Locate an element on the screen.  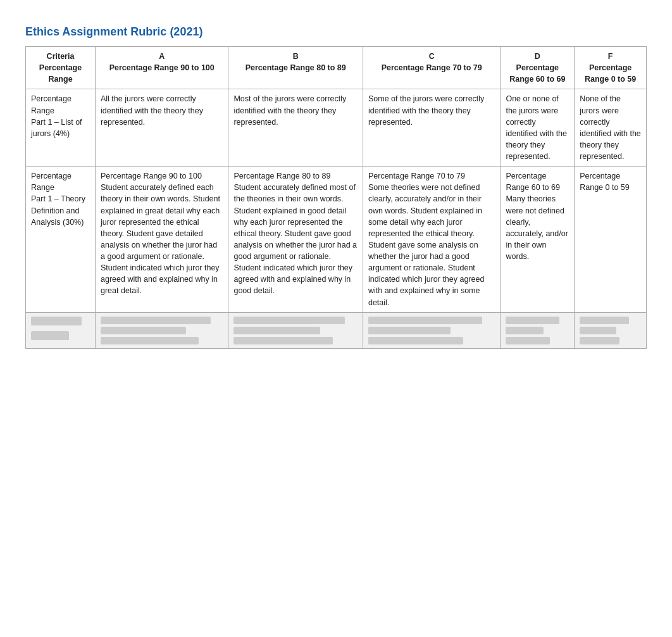
theory-a-text: Student accurately defined each theory i… is located at coordinates (161, 239).